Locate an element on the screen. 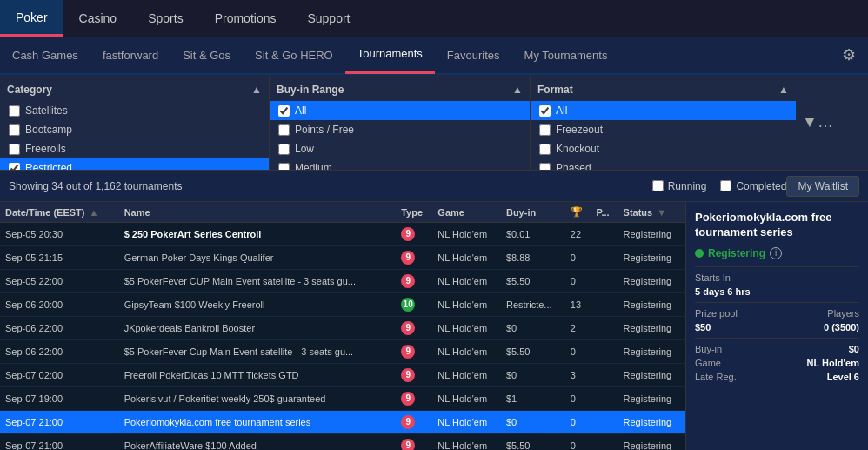  filter-knockout: Knockout is located at coordinates (663, 149).